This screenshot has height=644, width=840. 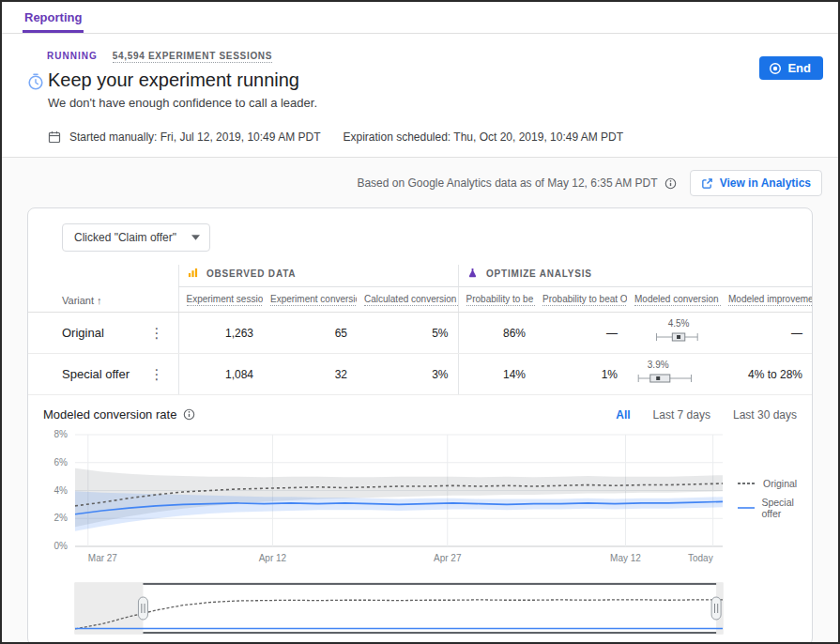 What do you see at coordinates (625, 558) in the screenshot?
I see `svg-text: May 12` at bounding box center [625, 558].